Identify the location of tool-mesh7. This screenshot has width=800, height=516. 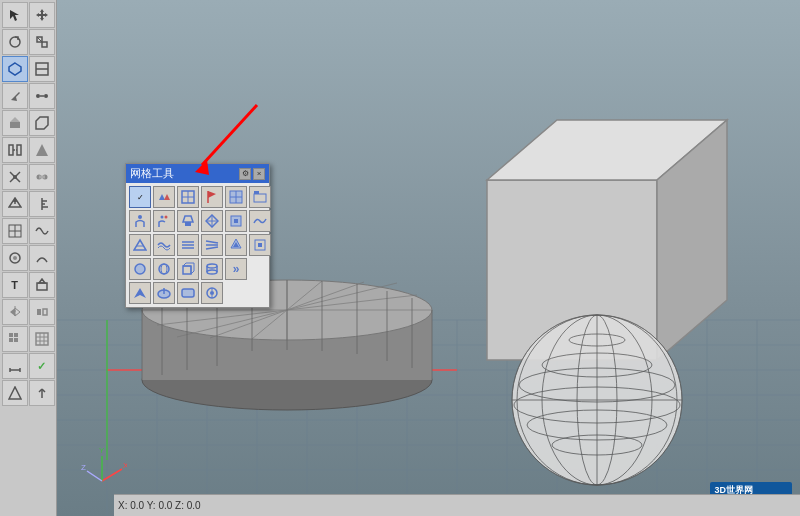
(236, 245).